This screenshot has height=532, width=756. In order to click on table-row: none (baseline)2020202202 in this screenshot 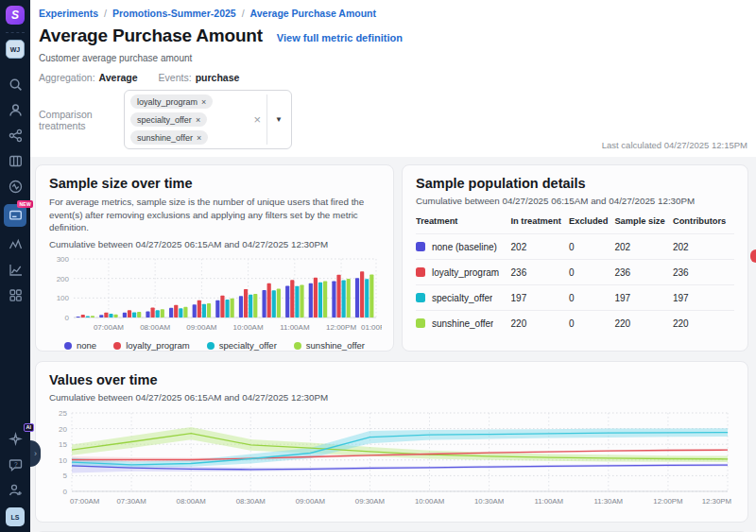, I will do `click(575, 248)`.